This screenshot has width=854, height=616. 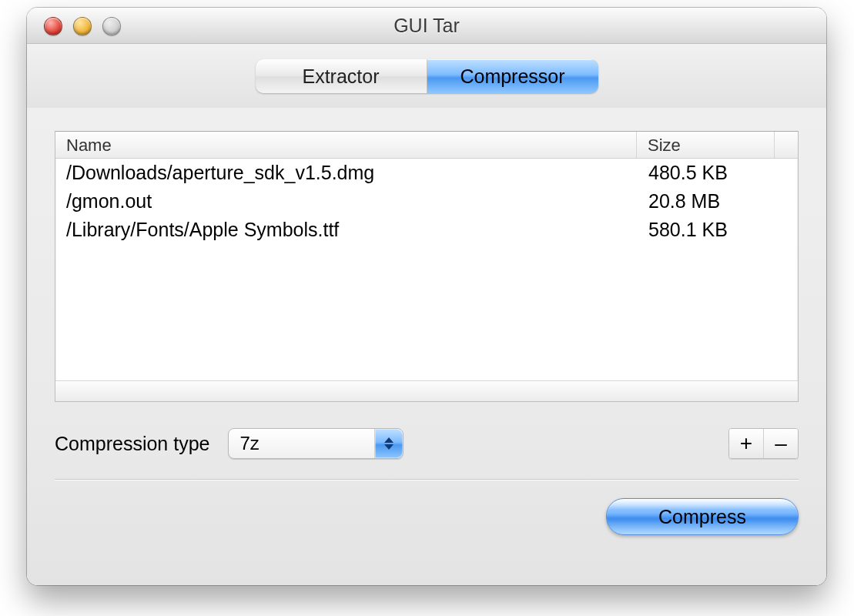 What do you see at coordinates (427, 26) in the screenshot?
I see `titlebar: GUI Tar` at bounding box center [427, 26].